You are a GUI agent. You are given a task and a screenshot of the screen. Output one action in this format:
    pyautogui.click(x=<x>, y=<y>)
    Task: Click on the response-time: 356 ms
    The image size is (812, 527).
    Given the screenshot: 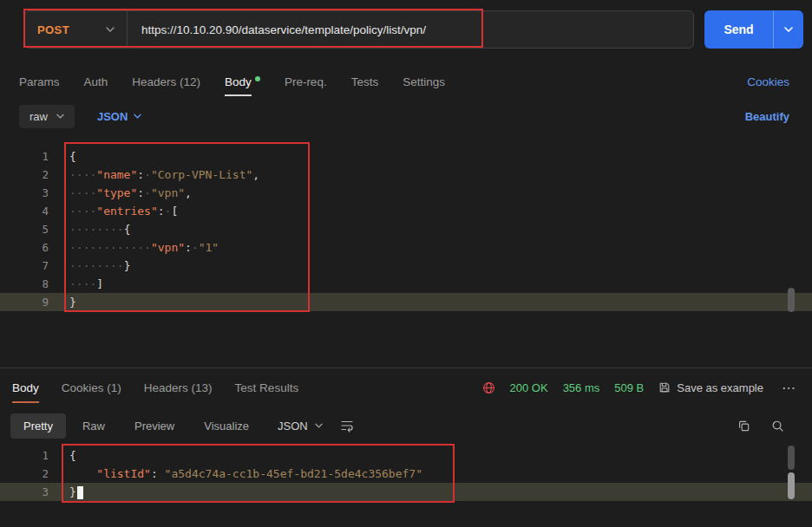 What is the action you would take?
    pyautogui.click(x=581, y=388)
    